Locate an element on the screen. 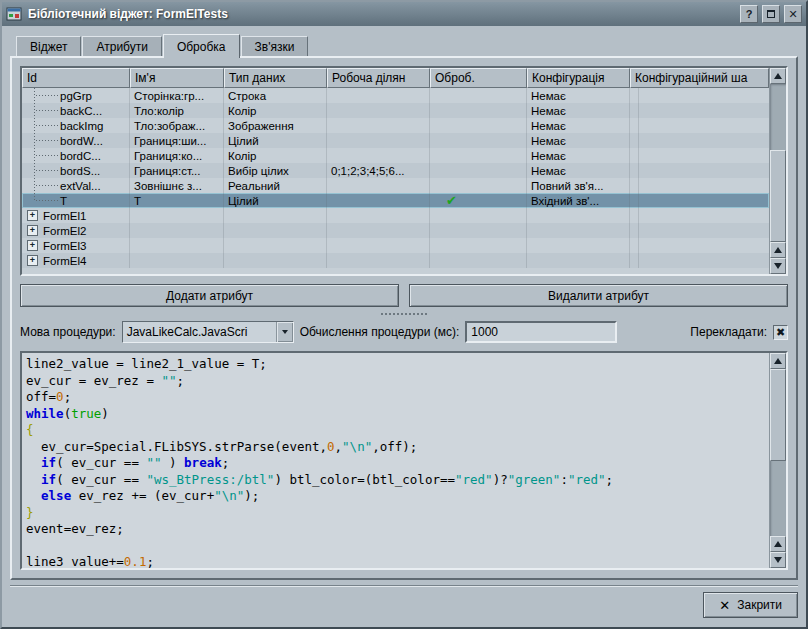 The width and height of the screenshot is (808, 629). table-row: TTЦілий✔Вхідний зв'... is located at coordinates (396, 200).